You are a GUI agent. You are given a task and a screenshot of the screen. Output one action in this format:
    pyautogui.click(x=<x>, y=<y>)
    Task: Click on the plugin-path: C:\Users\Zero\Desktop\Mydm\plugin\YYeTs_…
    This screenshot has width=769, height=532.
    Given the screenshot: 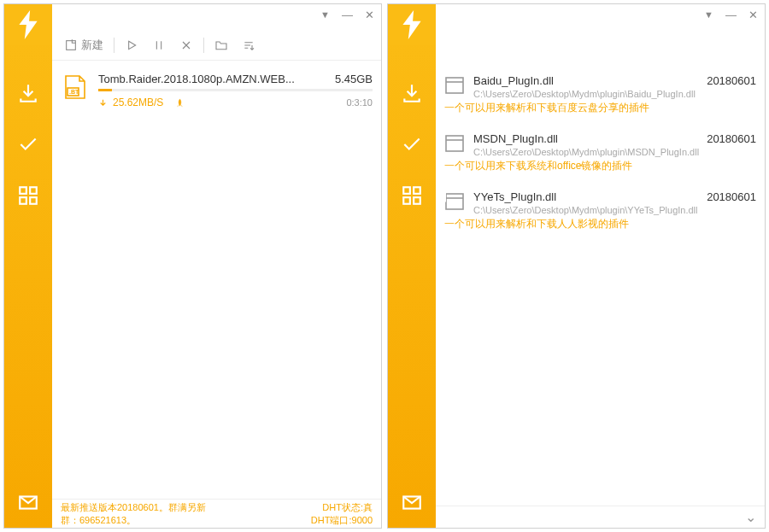 What is the action you would take?
    pyautogui.click(x=615, y=210)
    